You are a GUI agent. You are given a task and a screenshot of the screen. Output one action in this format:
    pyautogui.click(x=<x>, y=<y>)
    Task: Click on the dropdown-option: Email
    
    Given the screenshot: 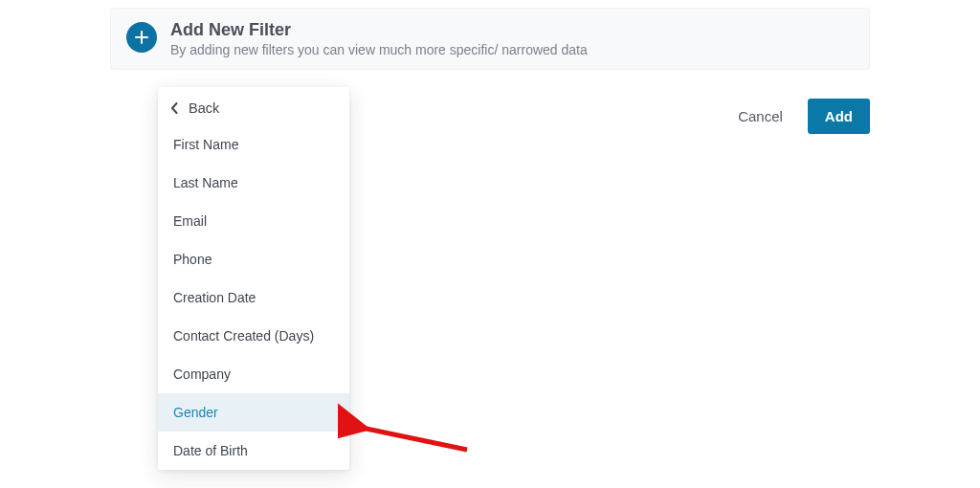 What is the action you would take?
    pyautogui.click(x=254, y=221)
    